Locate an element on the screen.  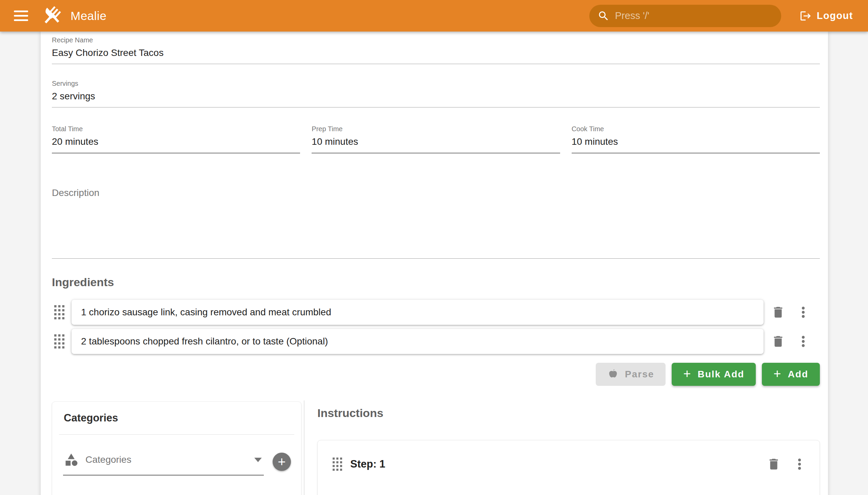
app-bar: Mealie Logout is located at coordinates (434, 16).